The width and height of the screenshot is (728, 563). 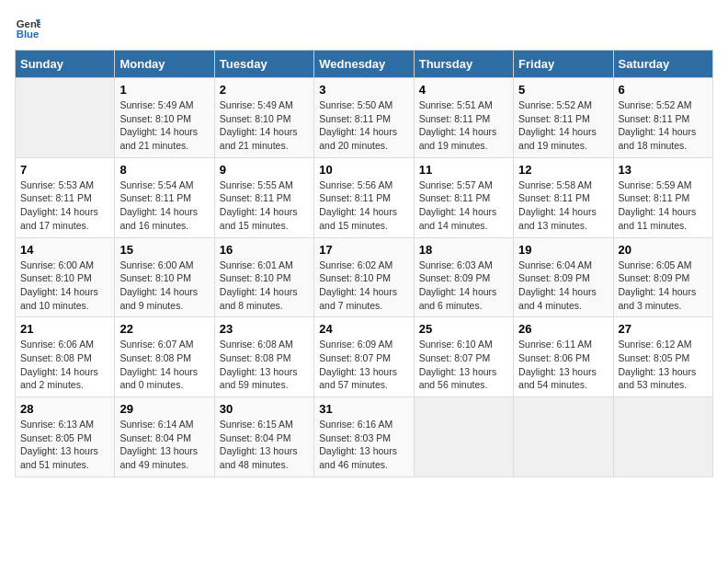 I want to click on day-number: 28, so click(x=64, y=408).